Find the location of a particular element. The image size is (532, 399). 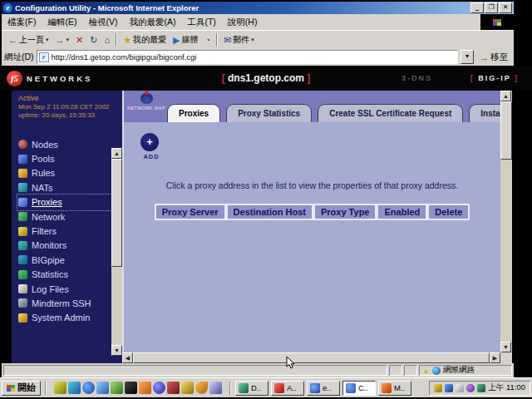

sidebar-item-nats: NATs is located at coordinates (70, 188).